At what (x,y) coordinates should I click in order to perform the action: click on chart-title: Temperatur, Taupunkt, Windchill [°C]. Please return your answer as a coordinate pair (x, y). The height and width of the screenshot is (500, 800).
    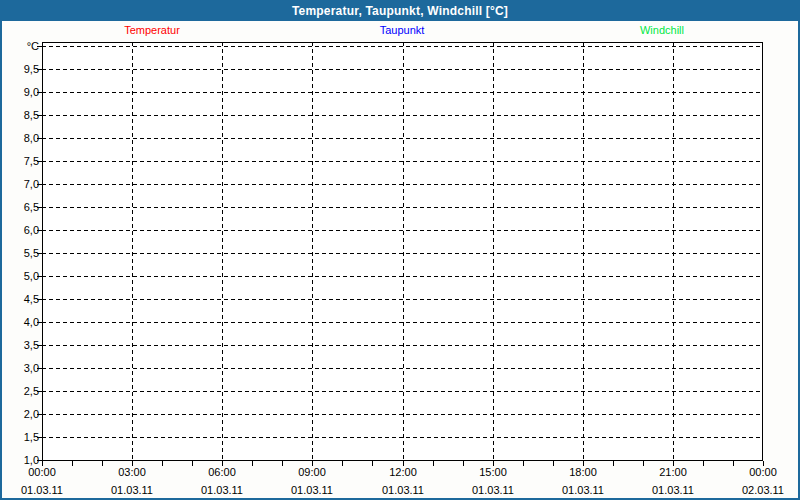
    Looking at the image, I should click on (400, 11).